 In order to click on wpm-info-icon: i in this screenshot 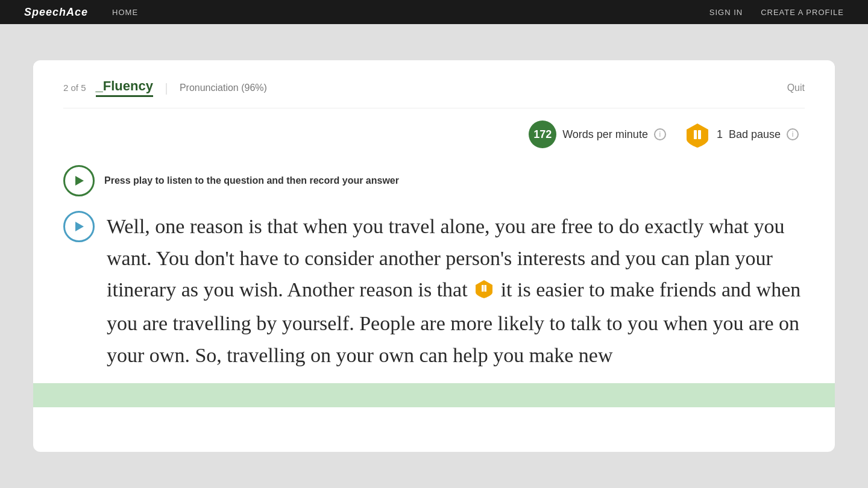, I will do `click(660, 134)`.